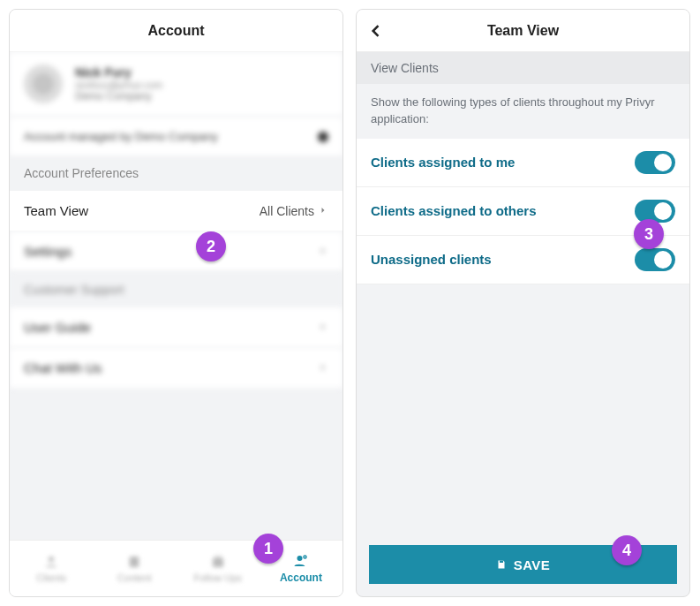 The width and height of the screenshot is (700, 606). What do you see at coordinates (177, 31) in the screenshot?
I see `header: Account` at bounding box center [177, 31].